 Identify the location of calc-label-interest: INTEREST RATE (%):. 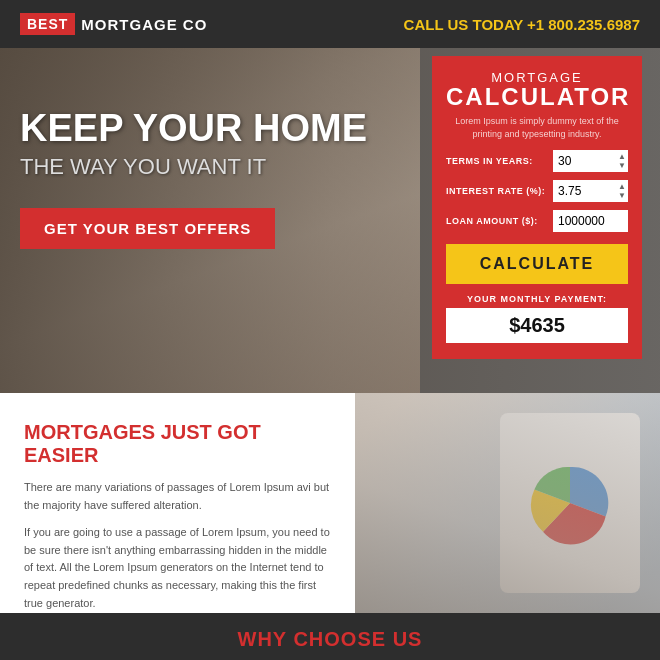
(500, 191).